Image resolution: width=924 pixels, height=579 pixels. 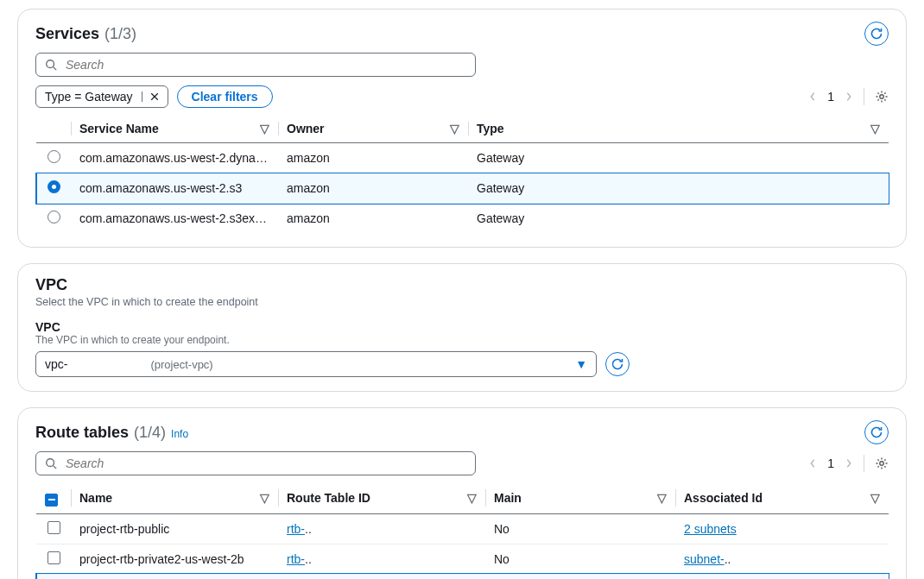 I want to click on route-tables-count: (1/4), so click(x=150, y=433).